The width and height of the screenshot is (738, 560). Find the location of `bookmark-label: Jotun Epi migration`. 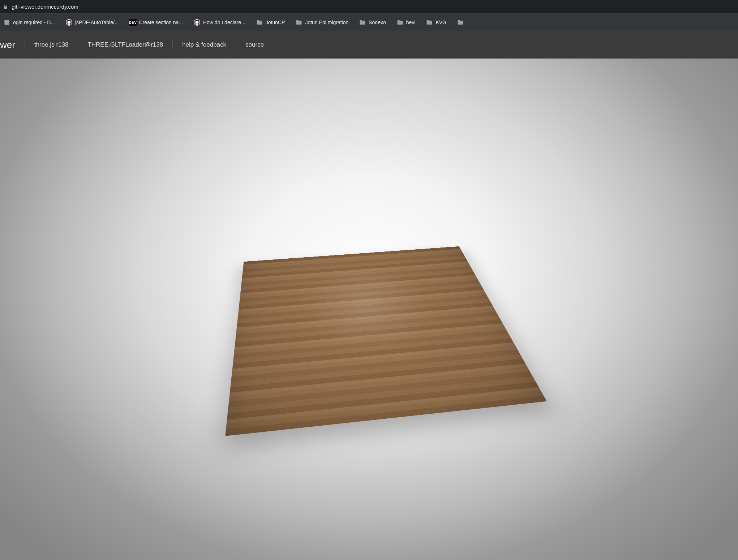

bookmark-label: Jotun Epi migration is located at coordinates (327, 22).